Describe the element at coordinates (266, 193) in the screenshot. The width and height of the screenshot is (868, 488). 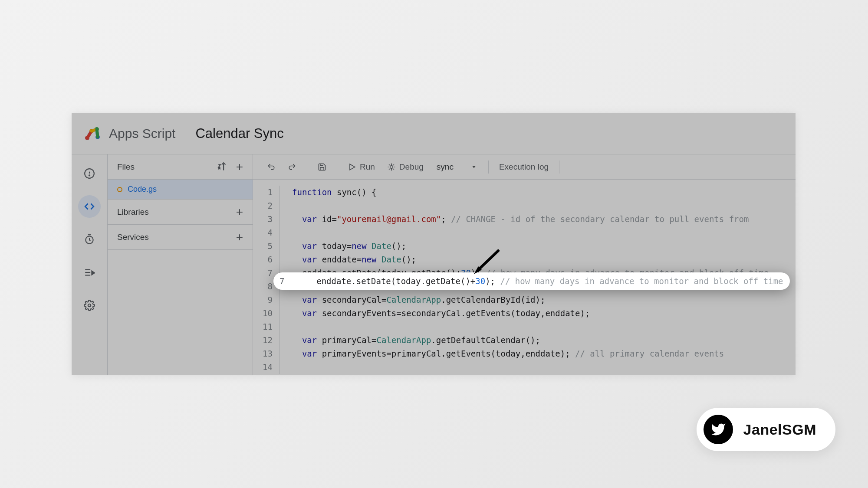
I see `line-number: 1` at that location.